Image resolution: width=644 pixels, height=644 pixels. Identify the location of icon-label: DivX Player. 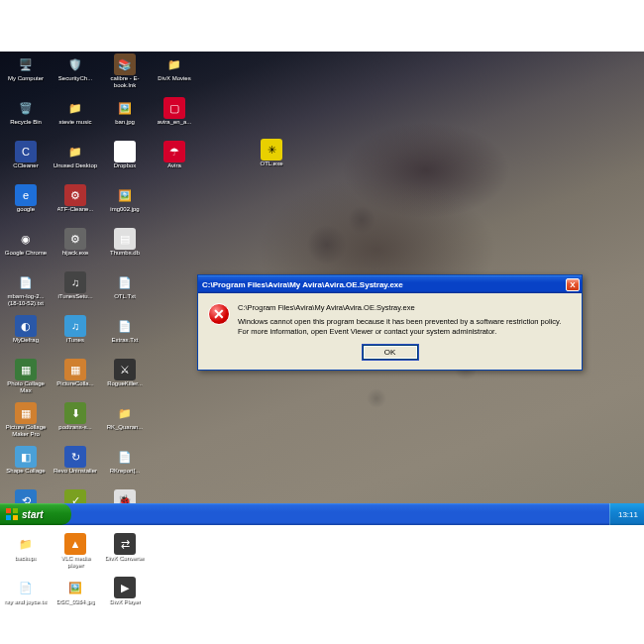
(125, 602).